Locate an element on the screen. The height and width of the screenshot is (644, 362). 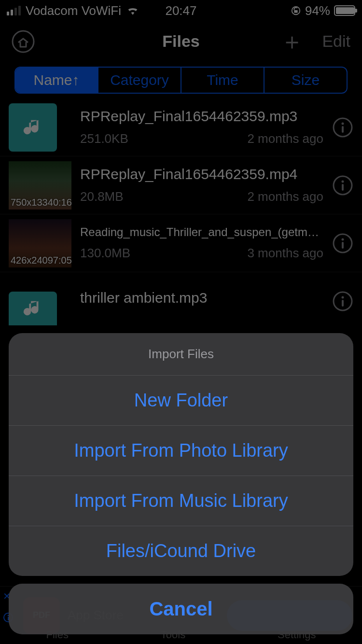
sheet-cancel: Cancel is located at coordinates (181, 609).